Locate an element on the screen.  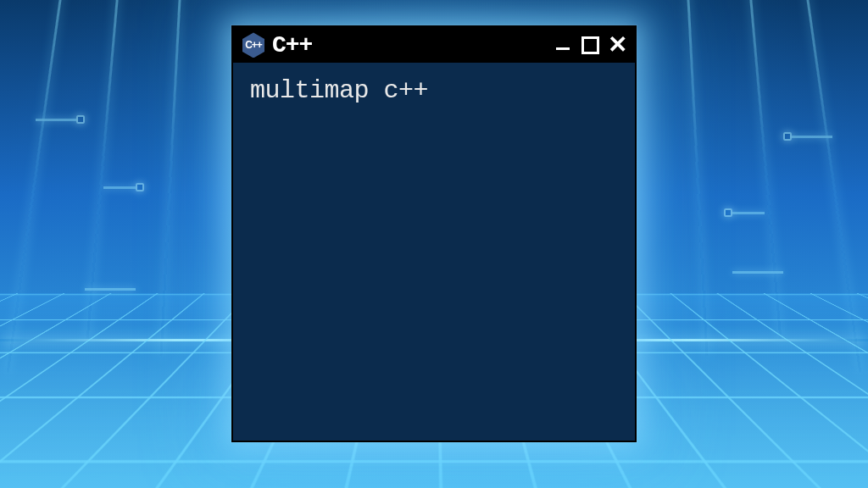
titlebar: C++ C++ ✕ is located at coordinates (434, 45).